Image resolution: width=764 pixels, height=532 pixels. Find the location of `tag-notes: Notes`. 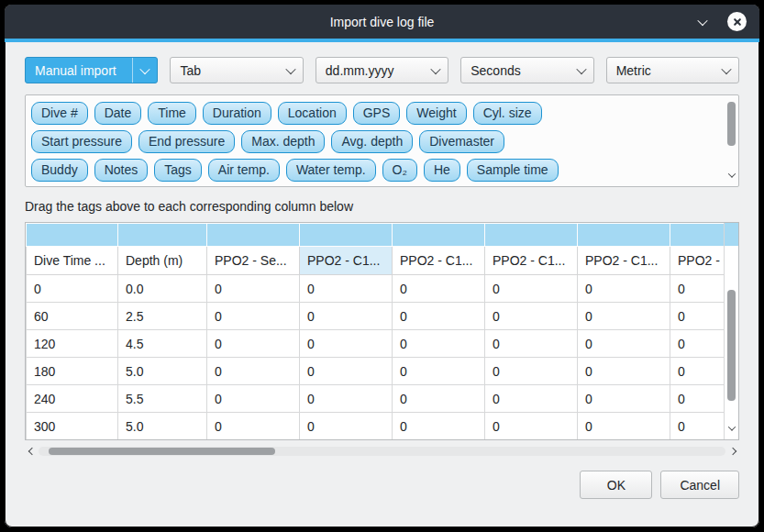

tag-notes: Notes is located at coordinates (121, 171).